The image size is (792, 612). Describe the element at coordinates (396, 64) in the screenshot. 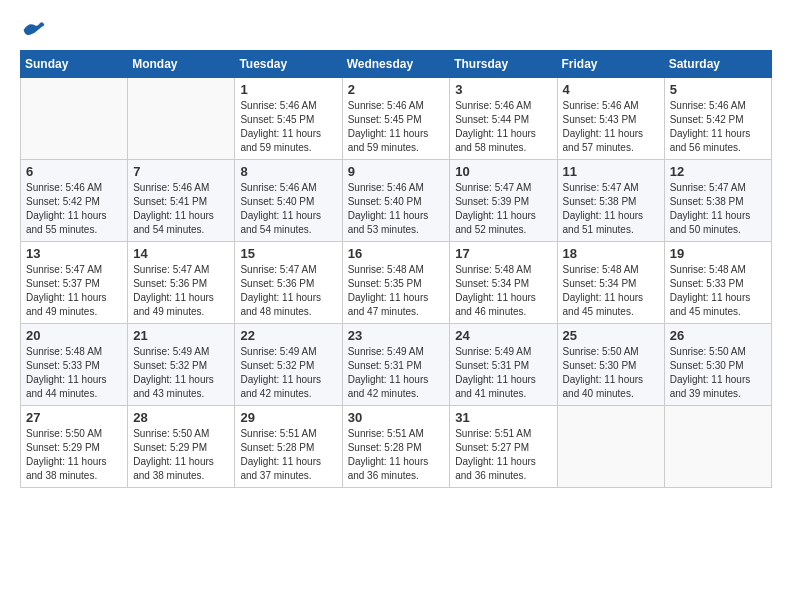

I see `calendar-header-row: SundayMondayTuesdayWednesdayThursdayFrid…` at that location.